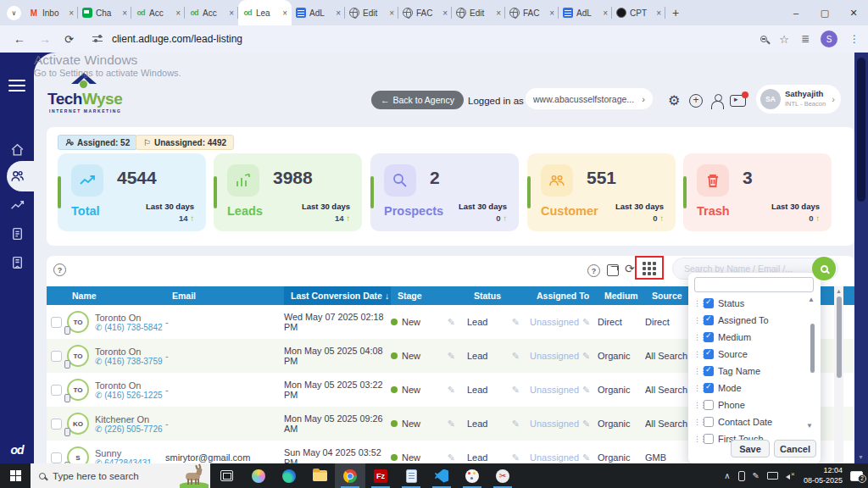 The image size is (868, 488). I want to click on taskbar-app-copilot, so click(259, 476).